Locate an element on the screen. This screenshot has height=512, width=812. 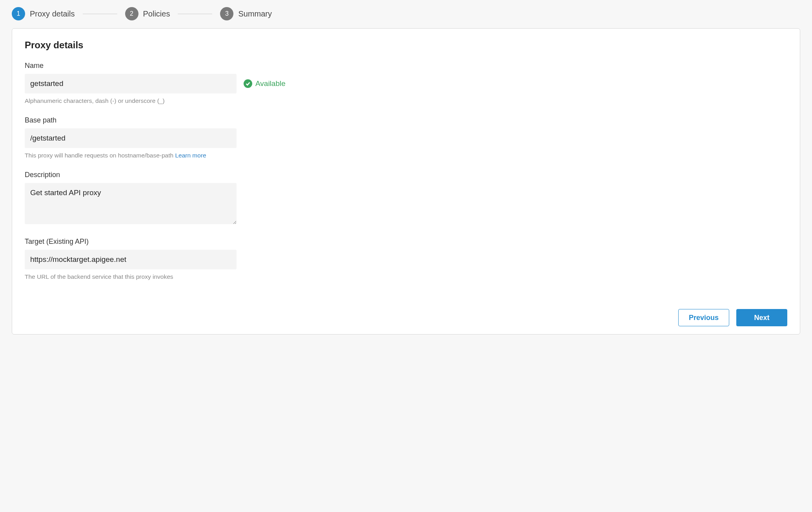
basepath-label: Base path is located at coordinates (406, 120).